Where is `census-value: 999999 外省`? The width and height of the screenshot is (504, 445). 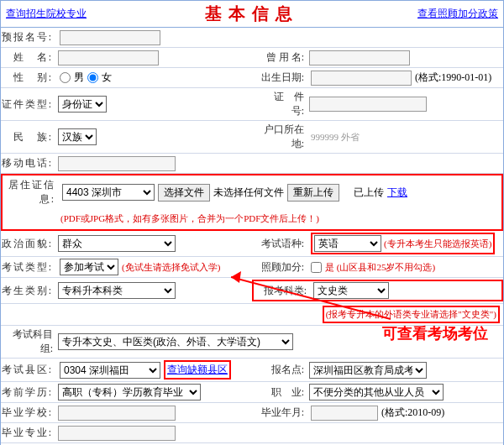
census-value: 999999 外省 is located at coordinates (335, 138).